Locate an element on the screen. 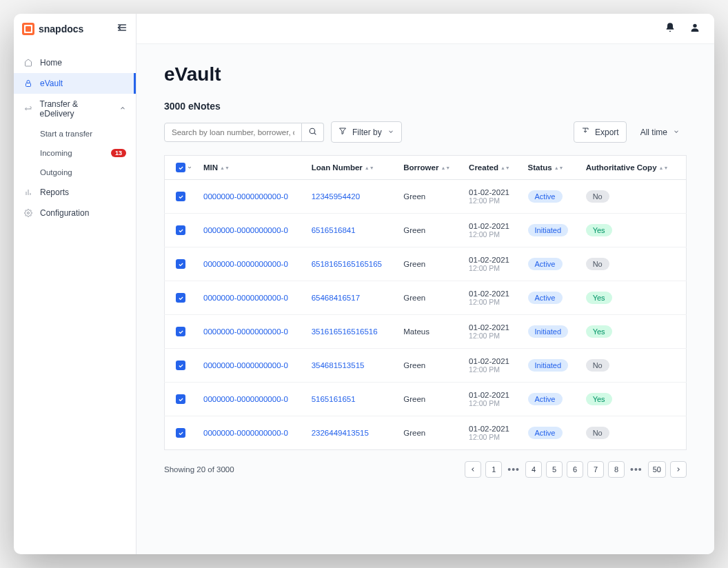 Image resolution: width=728 pixels, height=568 pixels. col-header-created: Created▲▼ is located at coordinates (492, 168).